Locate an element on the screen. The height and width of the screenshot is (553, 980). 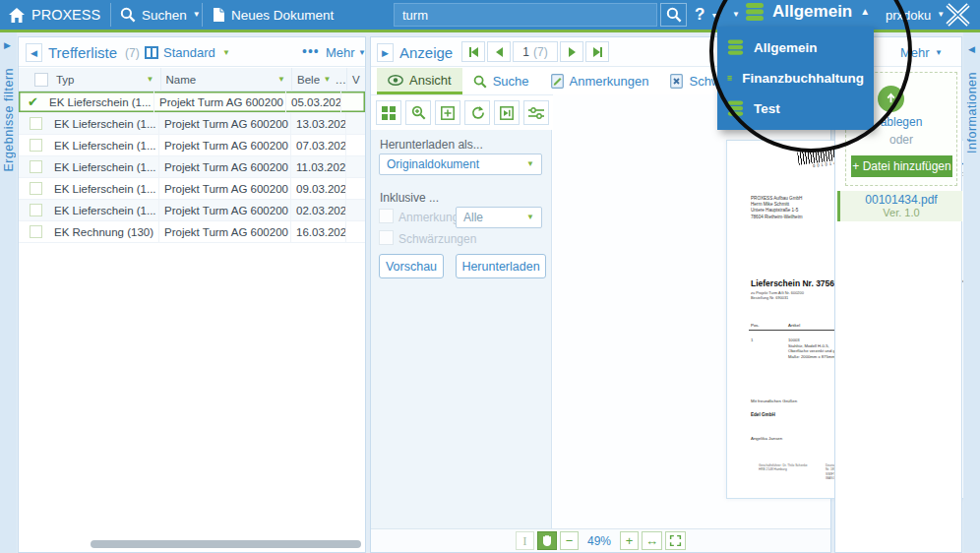
preview-button: Vorschau is located at coordinates (411, 266).